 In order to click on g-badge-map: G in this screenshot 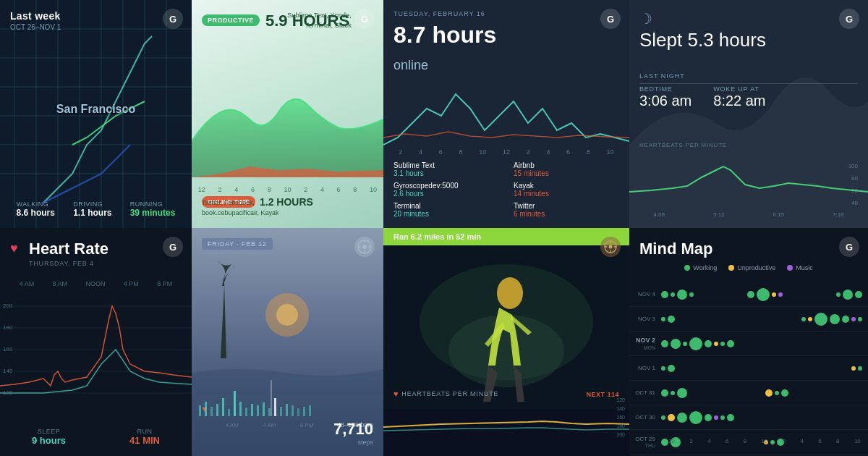, I will do `click(173, 19)`.